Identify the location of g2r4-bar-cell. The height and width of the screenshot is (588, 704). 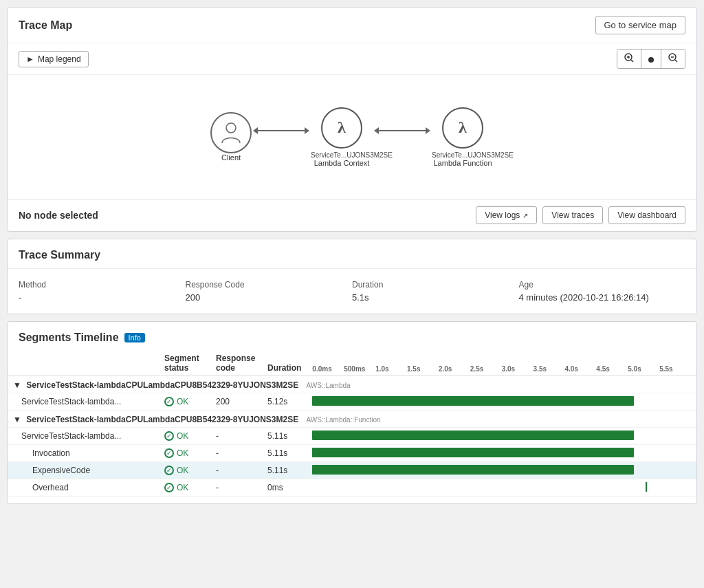
(502, 488).